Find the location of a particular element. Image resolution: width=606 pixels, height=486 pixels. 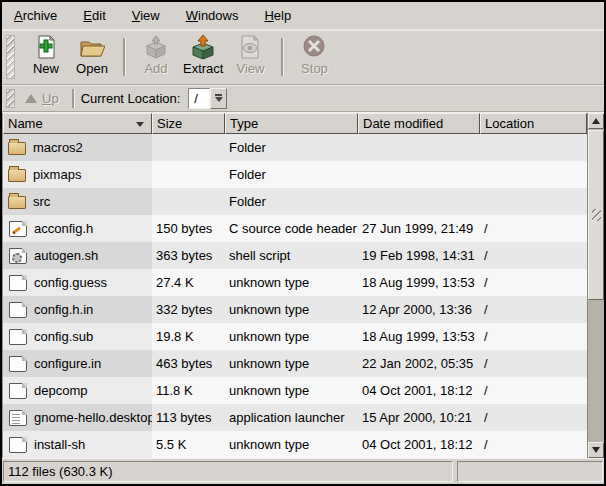

stop-button-label: Stop is located at coordinates (314, 68).